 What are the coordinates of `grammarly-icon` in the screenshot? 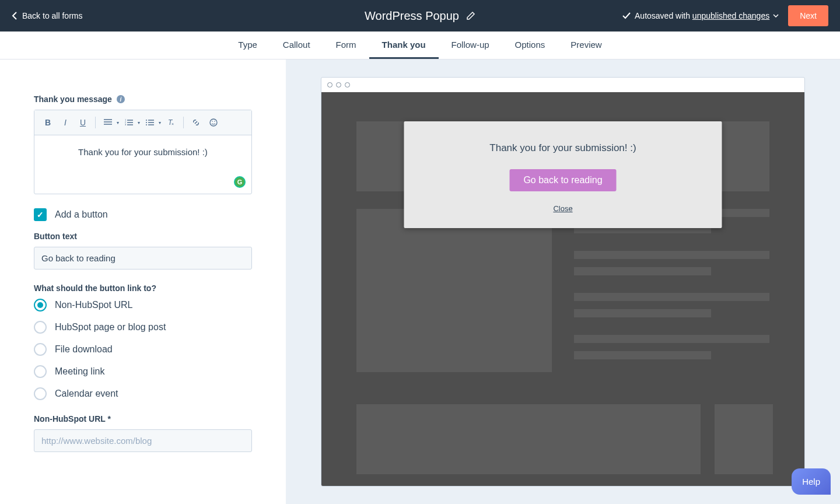 It's located at (240, 182).